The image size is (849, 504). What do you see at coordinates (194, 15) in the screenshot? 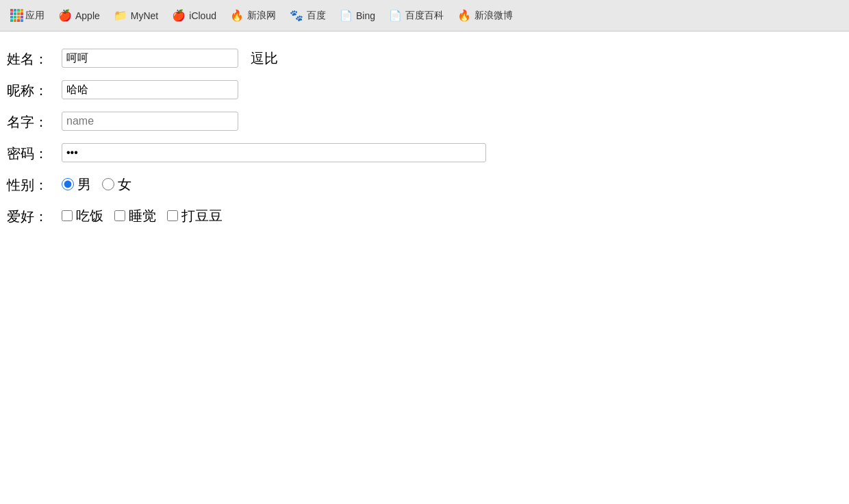
I see `topbar-item-icloud: 🍎 iCloud` at bounding box center [194, 15].